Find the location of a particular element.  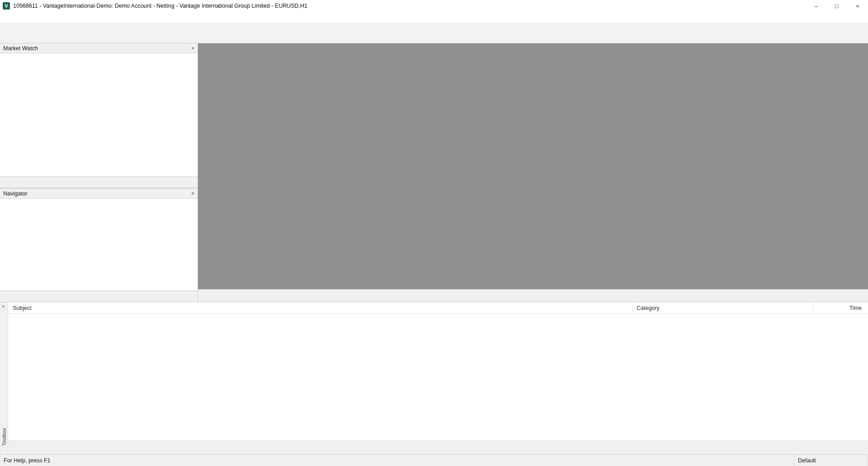

navigator-tree is located at coordinates (99, 244).